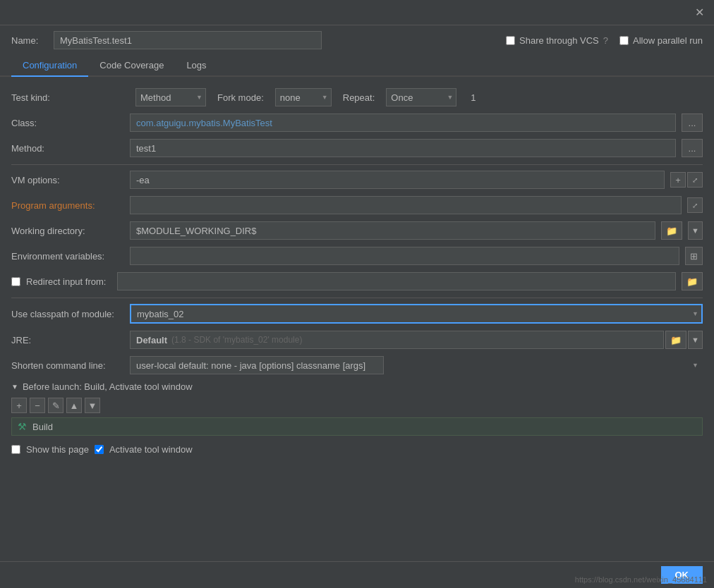  What do you see at coordinates (68, 180) in the screenshot?
I see `vm-options-label: VM options:` at bounding box center [68, 180].